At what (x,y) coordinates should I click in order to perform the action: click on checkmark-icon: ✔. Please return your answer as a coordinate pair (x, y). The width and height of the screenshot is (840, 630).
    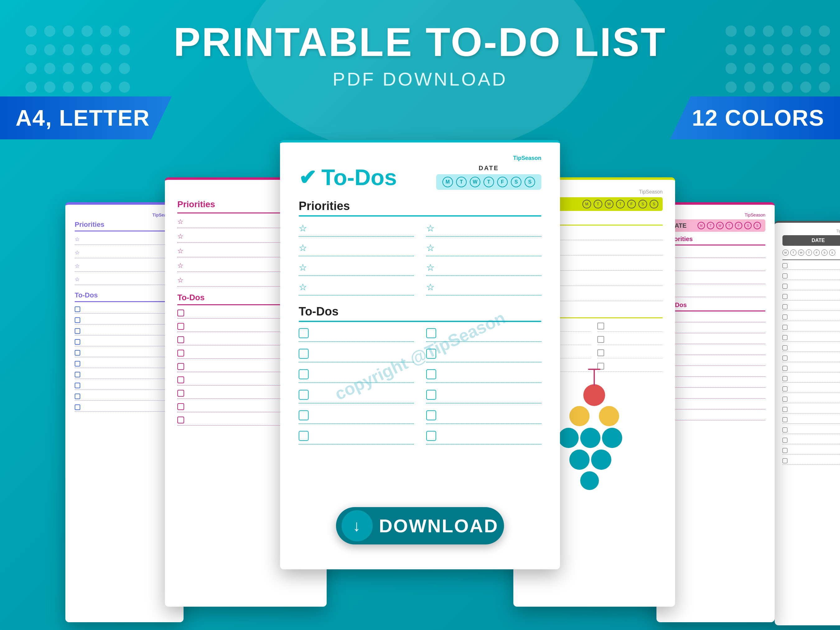
    Looking at the image, I should click on (308, 178).